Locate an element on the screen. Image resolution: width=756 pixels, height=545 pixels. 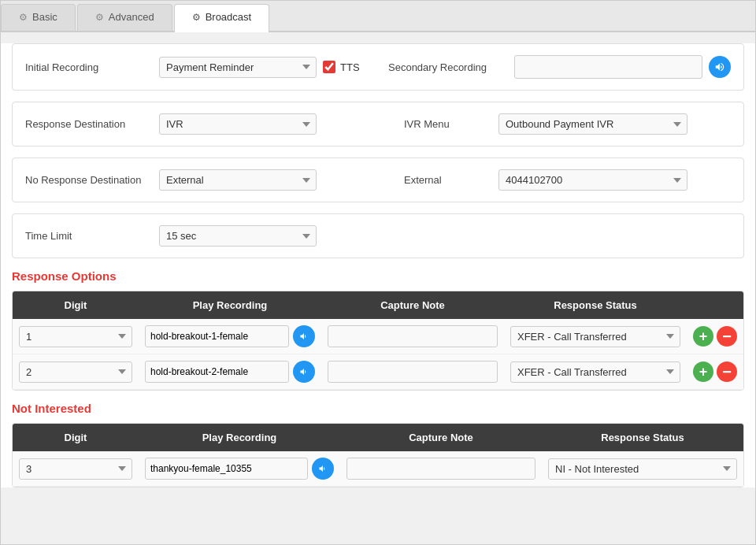
col-digit: Digit is located at coordinates (76, 306).